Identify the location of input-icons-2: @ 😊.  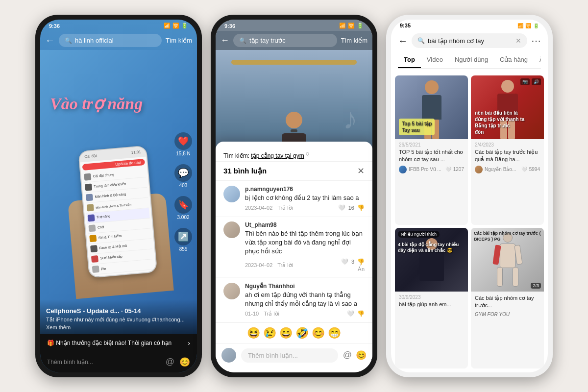
(355, 355).